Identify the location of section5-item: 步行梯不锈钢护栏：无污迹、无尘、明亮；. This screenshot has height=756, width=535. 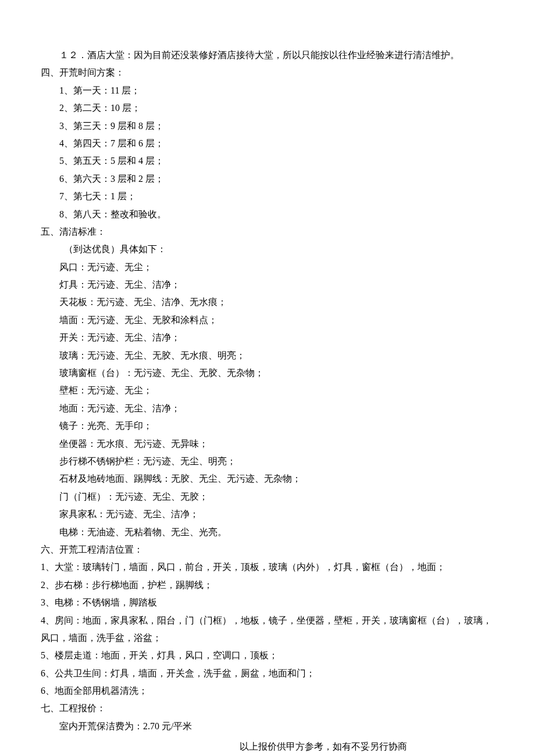
(268, 461).